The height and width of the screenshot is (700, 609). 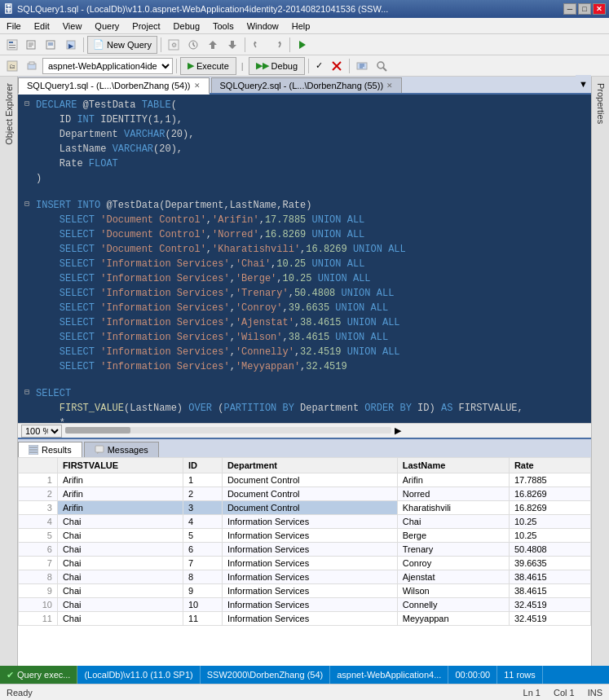 What do you see at coordinates (549, 605) in the screenshot?
I see `cell-rate: 32.4519` at bounding box center [549, 605].